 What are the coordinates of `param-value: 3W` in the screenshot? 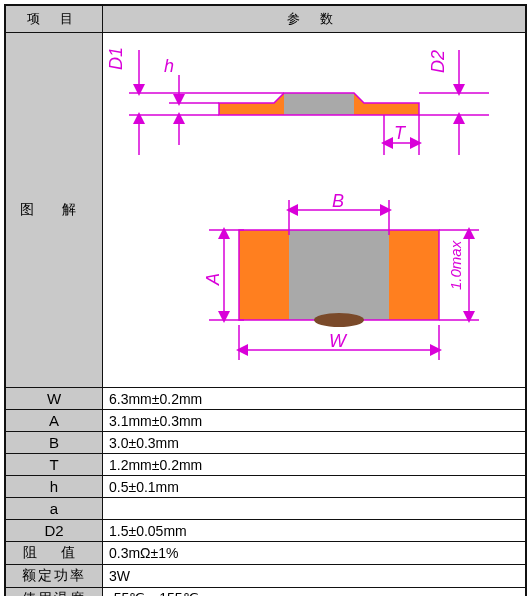 It's located at (315, 576).